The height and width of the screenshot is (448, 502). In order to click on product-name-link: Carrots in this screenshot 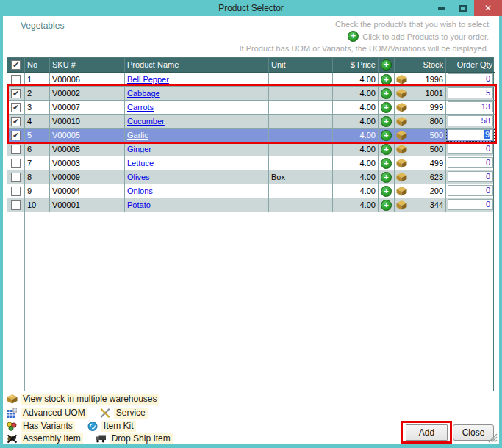, I will do `click(140, 107)`.